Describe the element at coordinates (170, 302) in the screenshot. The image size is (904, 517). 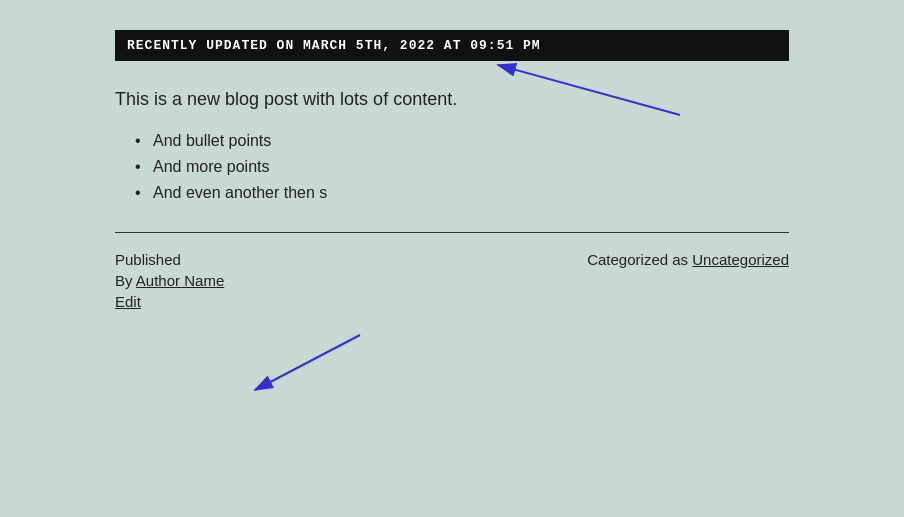
I see `edit-link: Edit` at that location.